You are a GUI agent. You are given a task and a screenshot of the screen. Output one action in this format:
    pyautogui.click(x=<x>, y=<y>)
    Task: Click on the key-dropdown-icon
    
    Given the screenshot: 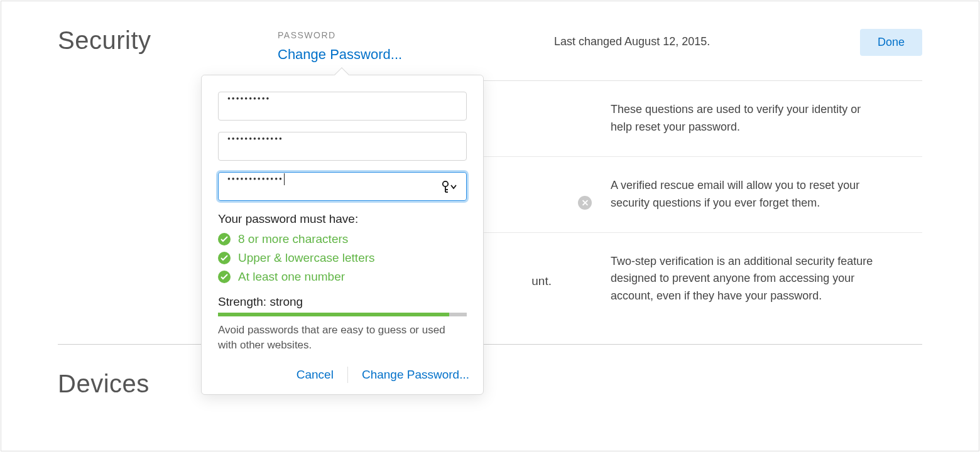 What is the action you would take?
    pyautogui.click(x=450, y=186)
    